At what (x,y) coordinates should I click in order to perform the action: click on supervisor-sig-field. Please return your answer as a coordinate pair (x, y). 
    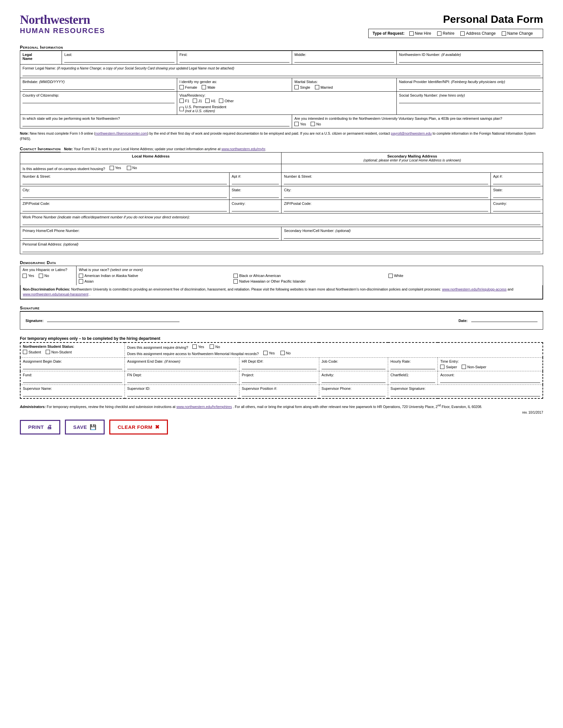
    Looking at the image, I should click on (465, 394).